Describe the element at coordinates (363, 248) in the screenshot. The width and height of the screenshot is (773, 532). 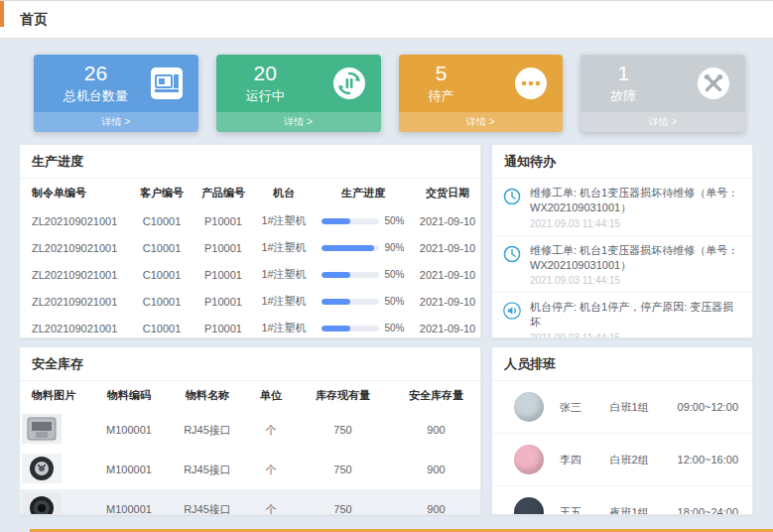
I see `cell-progress: 90%` at that location.